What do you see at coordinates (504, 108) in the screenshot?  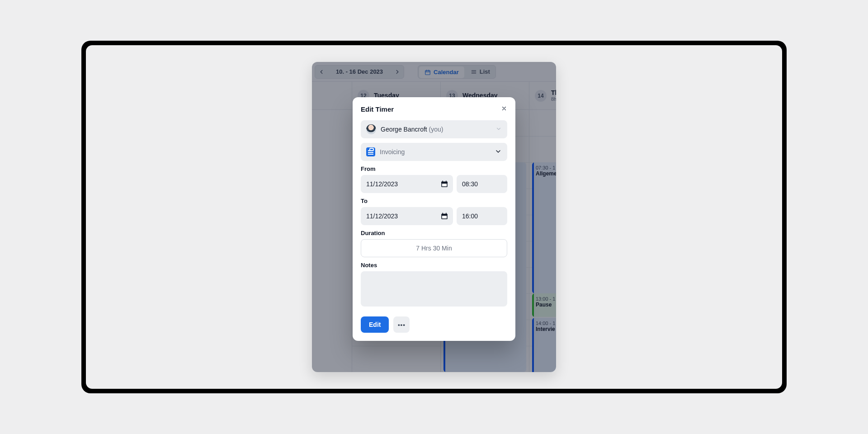 I see `close-button` at bounding box center [504, 108].